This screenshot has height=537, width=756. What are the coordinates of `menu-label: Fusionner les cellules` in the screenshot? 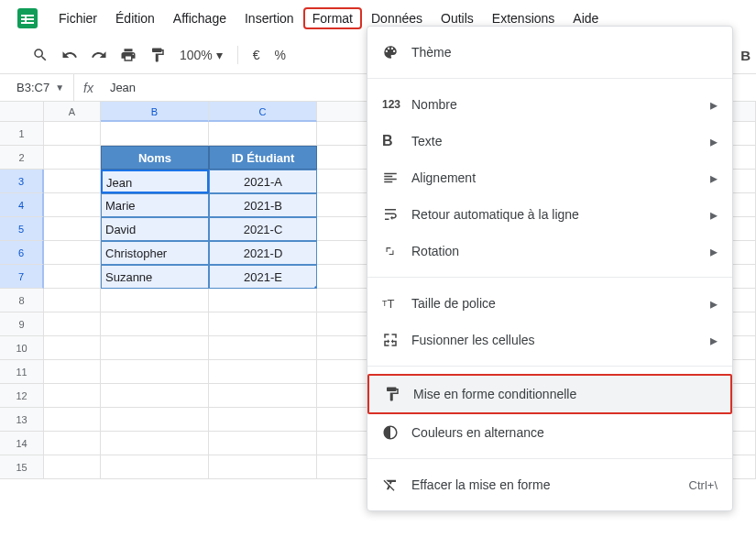 It's located at (561, 340).